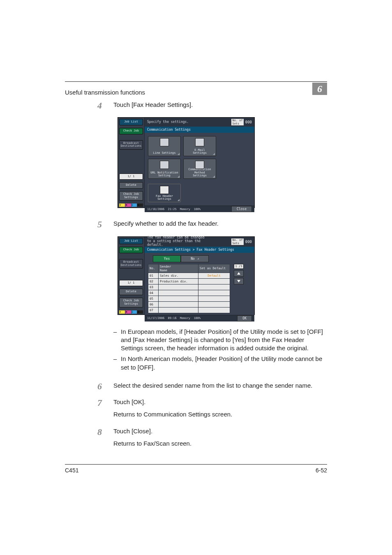 The height and width of the screenshot is (555, 392). Describe the element at coordinates (189, 298) in the screenshot. I see `table-row: 05` at that location.